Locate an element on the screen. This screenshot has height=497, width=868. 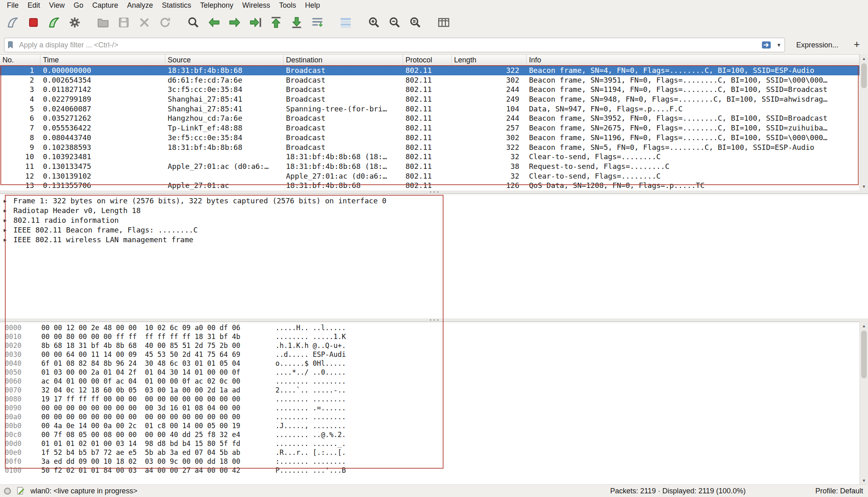
hex-row-0100: 010050 f2 02 01 01 84 00 03 a4 00 00 27 … is located at coordinates (430, 470).